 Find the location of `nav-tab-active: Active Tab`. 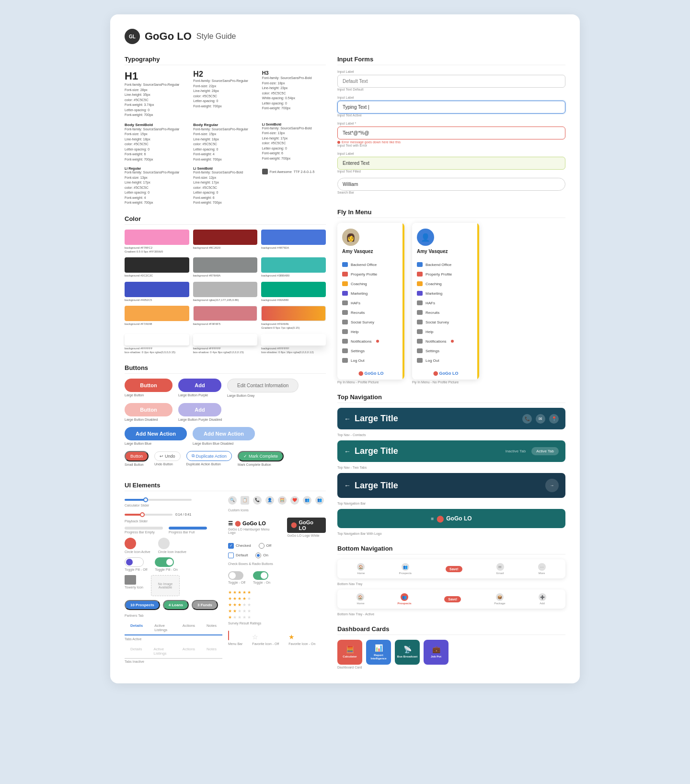

nav-tab-active: Active Tab is located at coordinates (545, 451).